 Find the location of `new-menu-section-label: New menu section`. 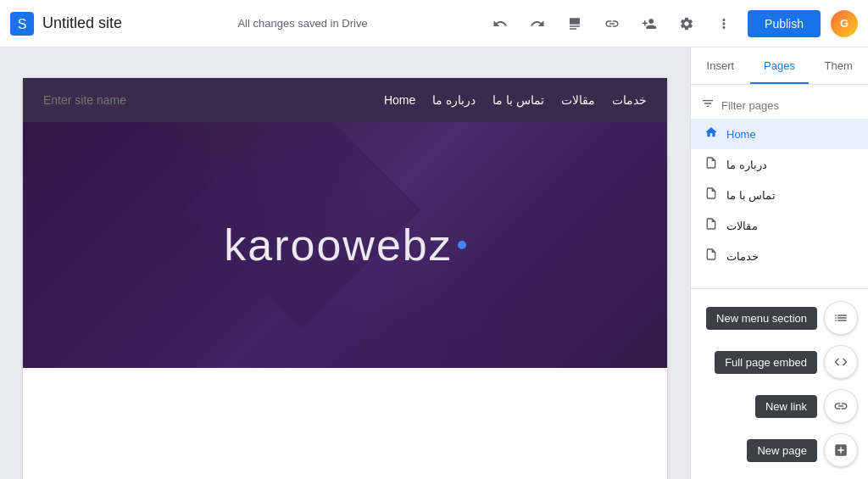

new-menu-section-label: New menu section is located at coordinates (761, 319).